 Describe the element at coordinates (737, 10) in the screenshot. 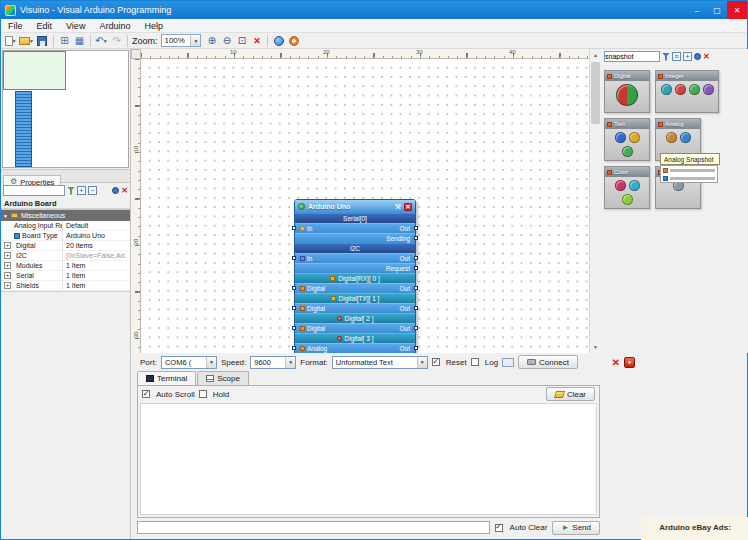

I see `close-button: ✕` at that location.